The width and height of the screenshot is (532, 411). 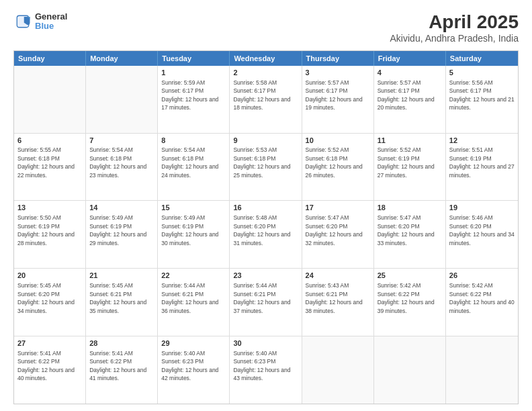 I want to click on day-number: 30, so click(x=265, y=344).